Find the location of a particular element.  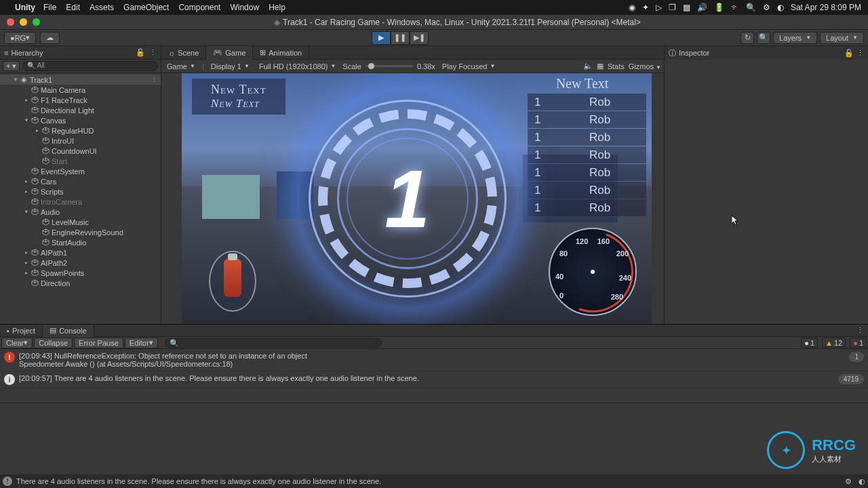

hierarchy-item: ▸Scripts is located at coordinates (80, 191).